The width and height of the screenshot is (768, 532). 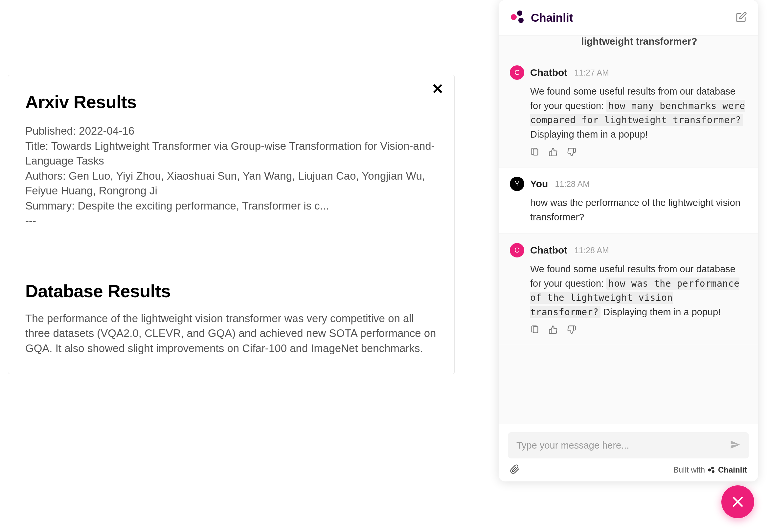 What do you see at coordinates (710, 470) in the screenshot?
I see `built-with-link: Built with Chainlit` at bounding box center [710, 470].